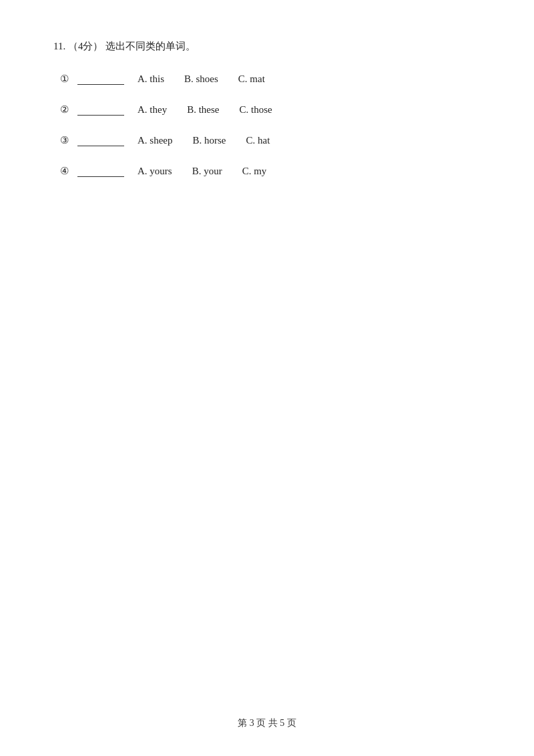  I want to click on question-row: ①A. thisB. shoesC. mat, so click(270, 79).